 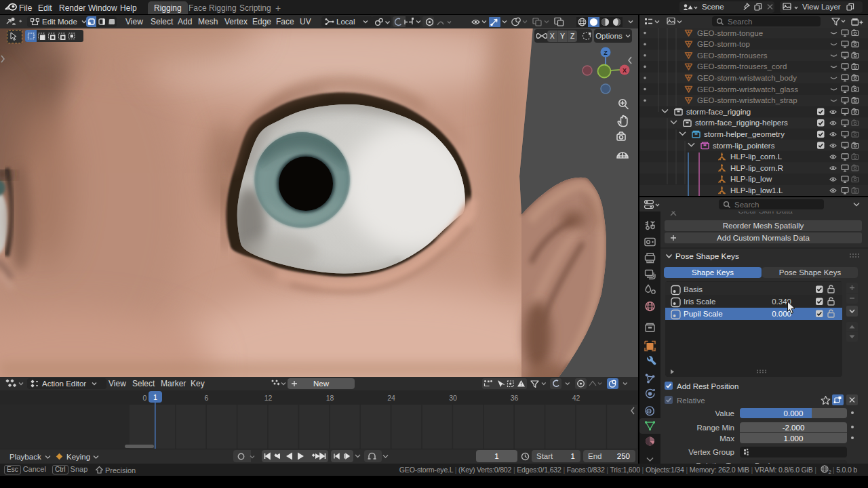 I want to click on svg-text: storm-face_rigging-helpers, so click(x=742, y=123).